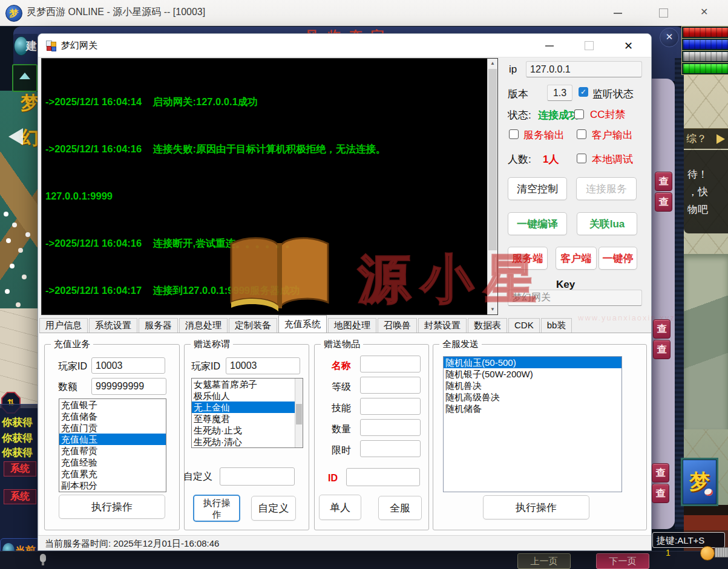 The width and height of the screenshot is (728, 569). What do you see at coordinates (303, 324) in the screenshot?
I see `tab-recharge-system: 充值系统` at bounding box center [303, 324].